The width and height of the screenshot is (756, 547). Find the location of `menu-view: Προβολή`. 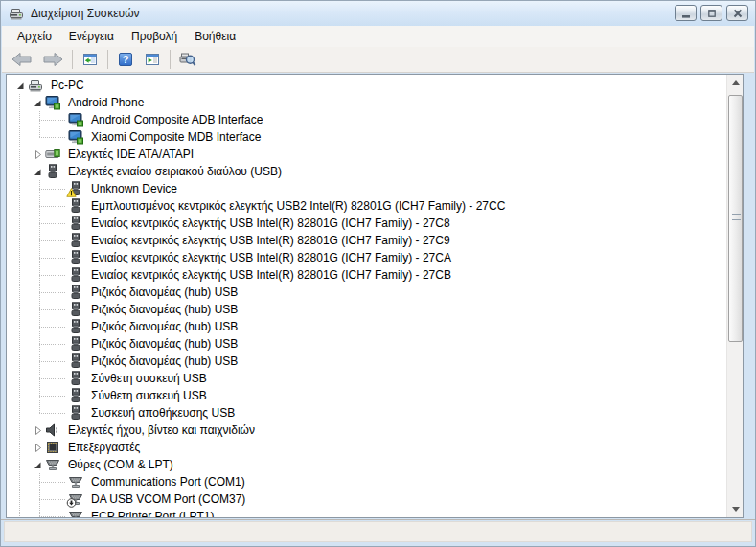

menu-view: Προβολή is located at coordinates (154, 36).